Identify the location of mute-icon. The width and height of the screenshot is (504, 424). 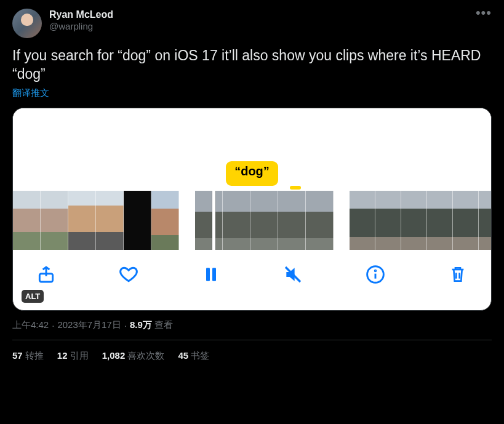
(293, 274).